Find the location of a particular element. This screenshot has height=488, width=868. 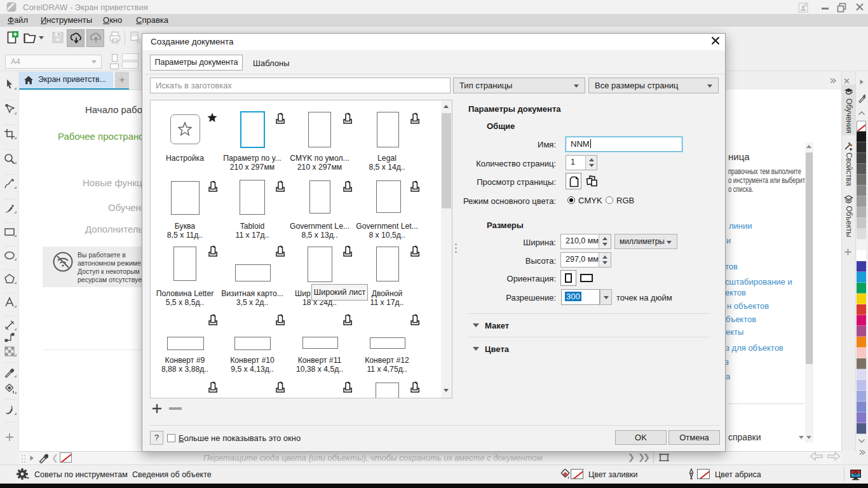

colors-collapse-icon is located at coordinates (476, 349).